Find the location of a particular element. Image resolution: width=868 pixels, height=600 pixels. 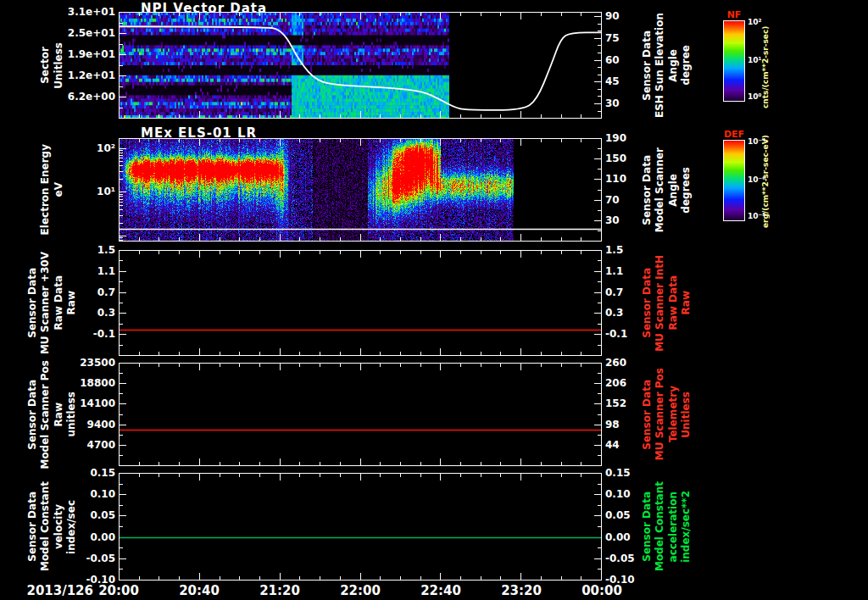

axis-label-line: index/sec**2 is located at coordinates (686, 527).